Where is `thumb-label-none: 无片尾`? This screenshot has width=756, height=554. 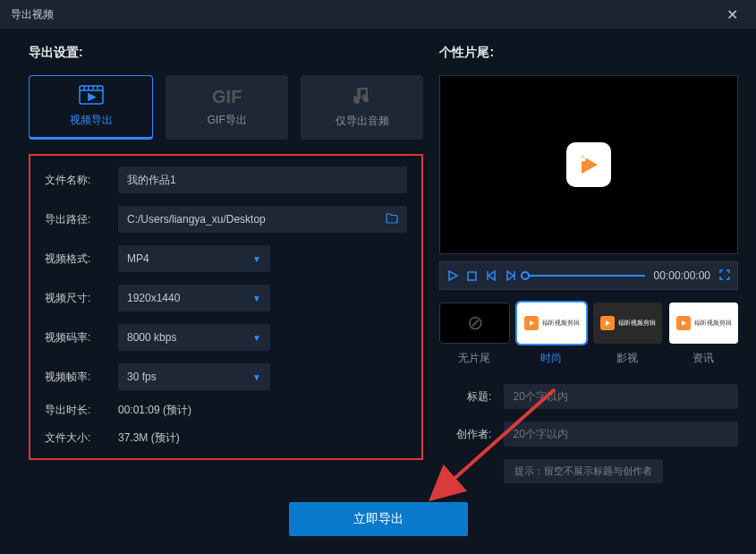
thumb-label-none: 无片尾 is located at coordinates (474, 358).